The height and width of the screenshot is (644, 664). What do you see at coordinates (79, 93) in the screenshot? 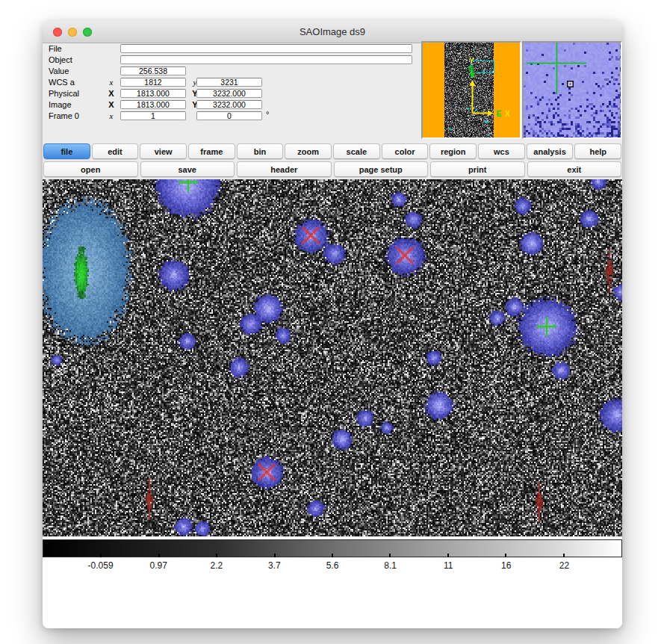
I see `physical-label: Physical` at bounding box center [79, 93].